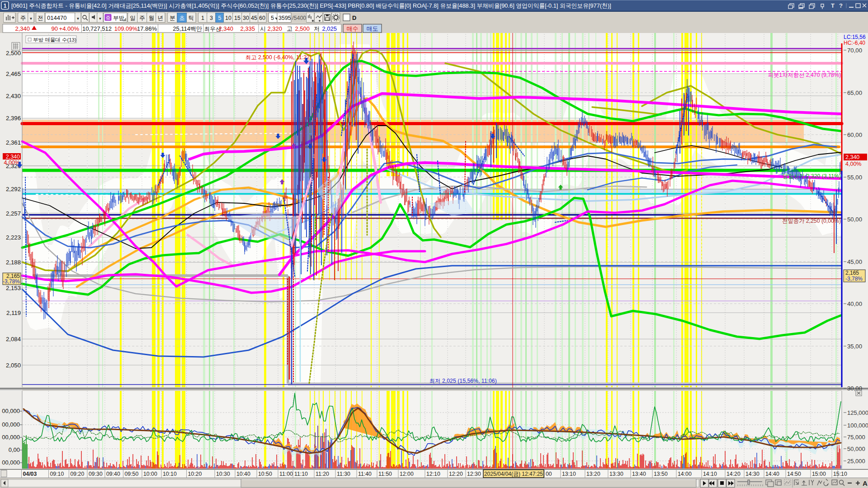 The width and height of the screenshot is (868, 488). I want to click on svg-text: 50,00, so click(854, 220).